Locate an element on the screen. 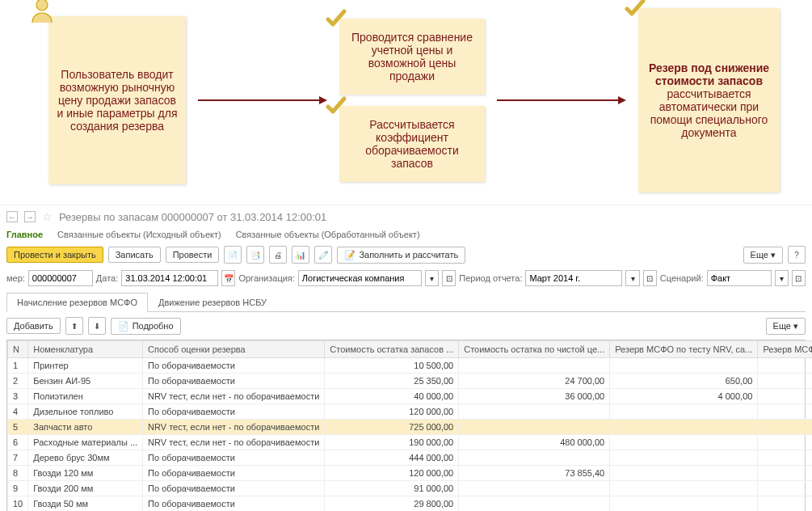 Image resolution: width=812 pixels, height=511 pixels. report-icon: 📊 is located at coordinates (301, 255).